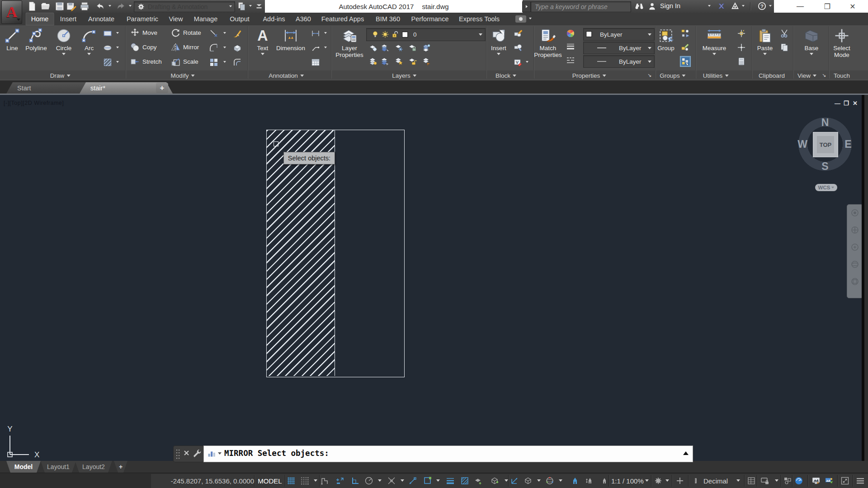 This screenshot has width=868, height=488. Describe the element at coordinates (240, 19) in the screenshot. I see `ribbon-tab-output: Output` at that location.